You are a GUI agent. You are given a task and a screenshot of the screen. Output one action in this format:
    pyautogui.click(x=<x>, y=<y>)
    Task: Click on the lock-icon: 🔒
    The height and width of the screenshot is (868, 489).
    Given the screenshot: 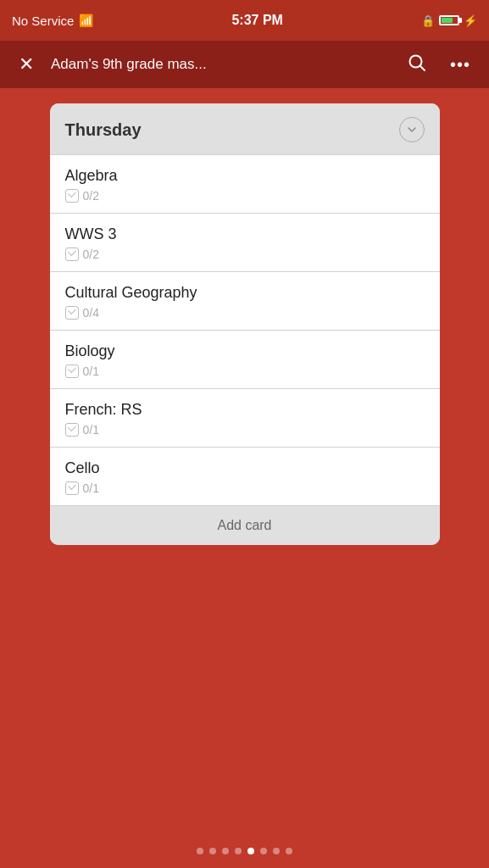 What is the action you would take?
    pyautogui.click(x=428, y=20)
    